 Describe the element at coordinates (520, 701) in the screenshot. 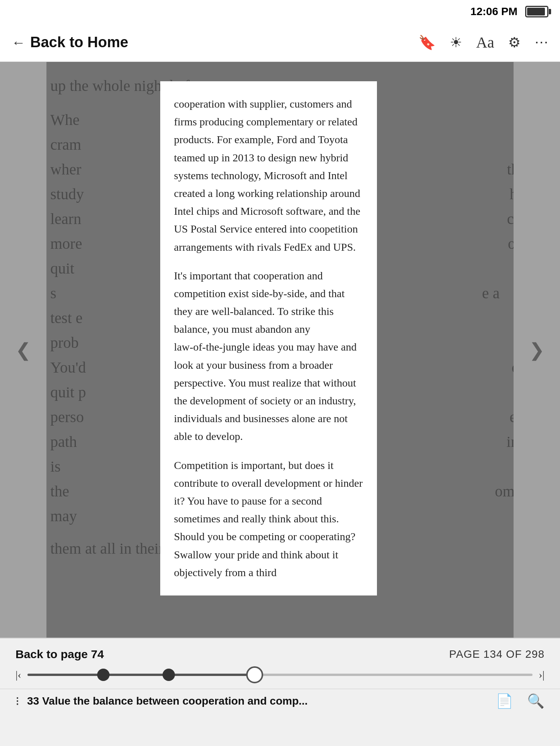

I see `toolbar-icons: 📄 🔍` at that location.